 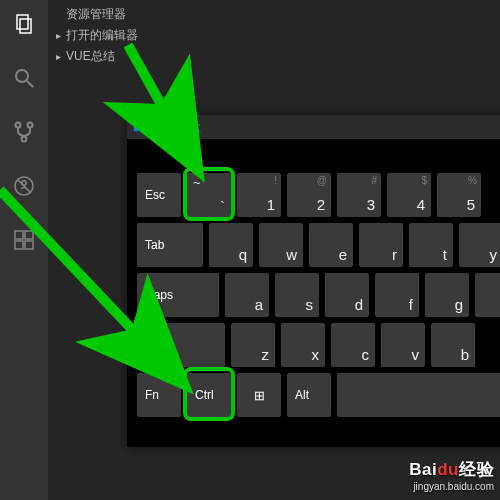 I want to click on key-2: @2, so click(x=309, y=195).